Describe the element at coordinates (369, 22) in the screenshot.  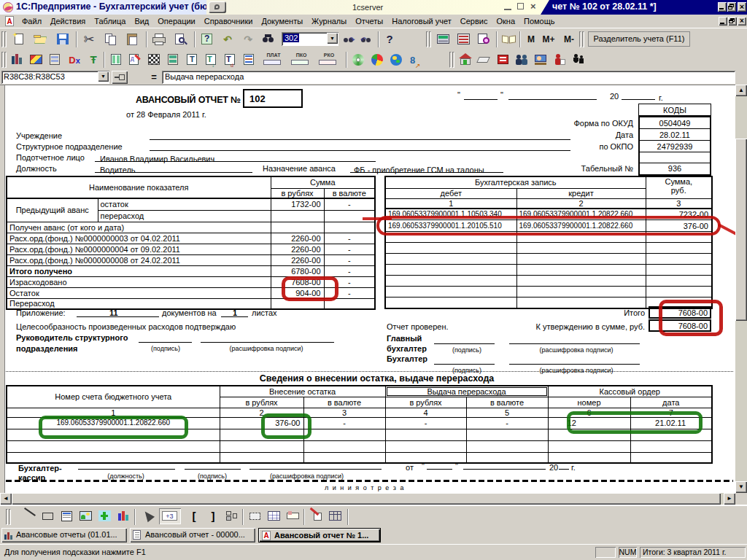
I see `menu-item-reports: Отчеты` at that location.